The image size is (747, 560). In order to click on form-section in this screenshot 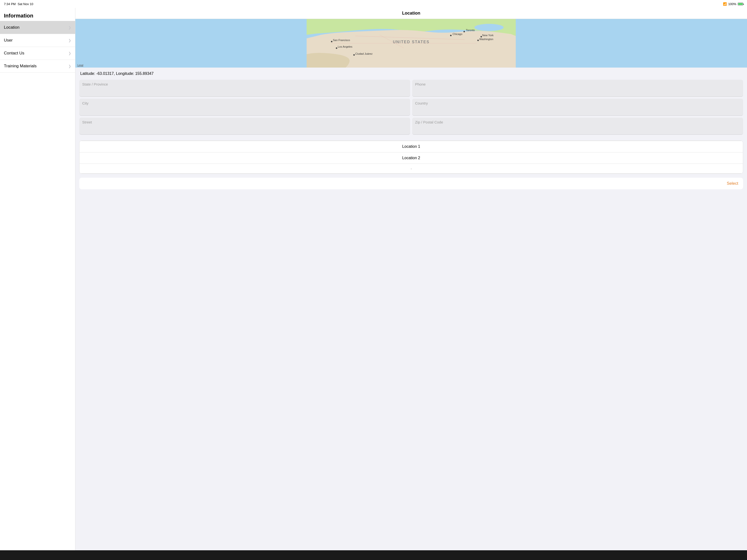, I will do `click(411, 107)`.